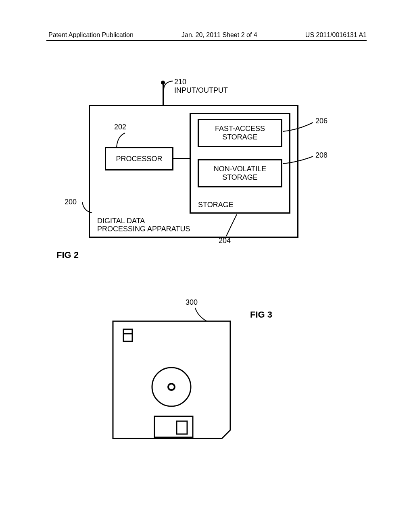  Describe the element at coordinates (219, 35) in the screenshot. I see `header-date-sheet: Jan. 20, 2011 Sheet 2 of 4` at that location.